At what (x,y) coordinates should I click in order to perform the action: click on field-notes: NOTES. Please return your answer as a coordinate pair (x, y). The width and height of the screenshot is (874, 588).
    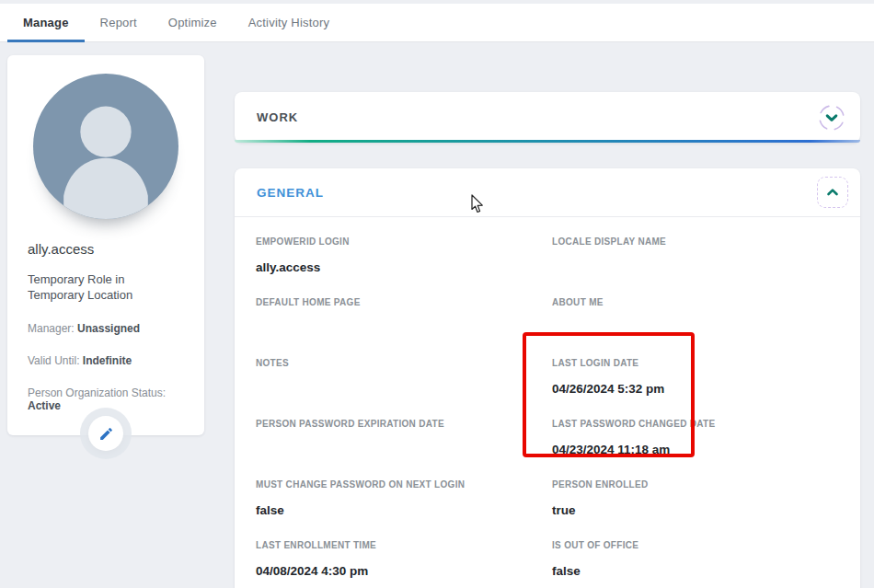
    Looking at the image, I should click on (404, 388).